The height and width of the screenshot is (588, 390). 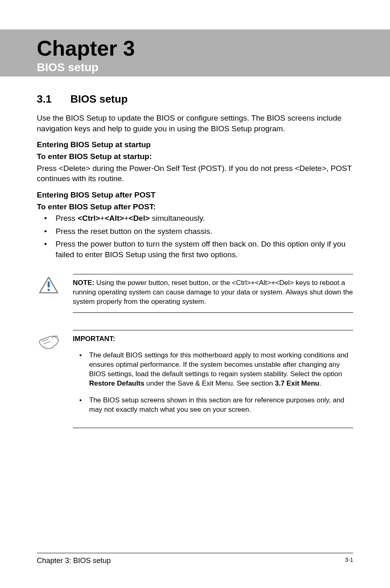 I want to click on note-body: NOTE: Using the power button, reset butt…, so click(x=213, y=294).